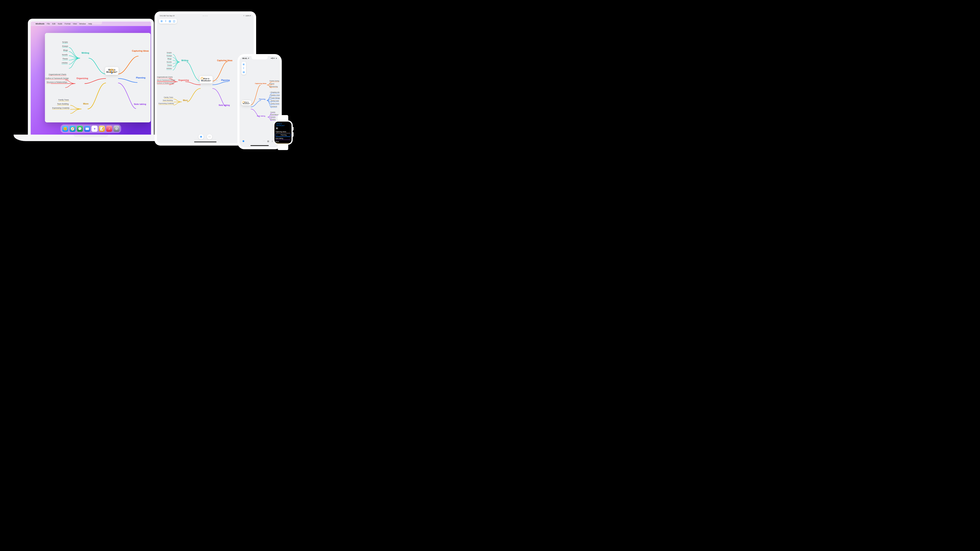 Image resolution: width=980 pixels, height=551 pixels. Describe the element at coordinates (168, 21) in the screenshot. I see `ipad-toolbar: ⊞ ⇧ ▤ ◫` at that location.